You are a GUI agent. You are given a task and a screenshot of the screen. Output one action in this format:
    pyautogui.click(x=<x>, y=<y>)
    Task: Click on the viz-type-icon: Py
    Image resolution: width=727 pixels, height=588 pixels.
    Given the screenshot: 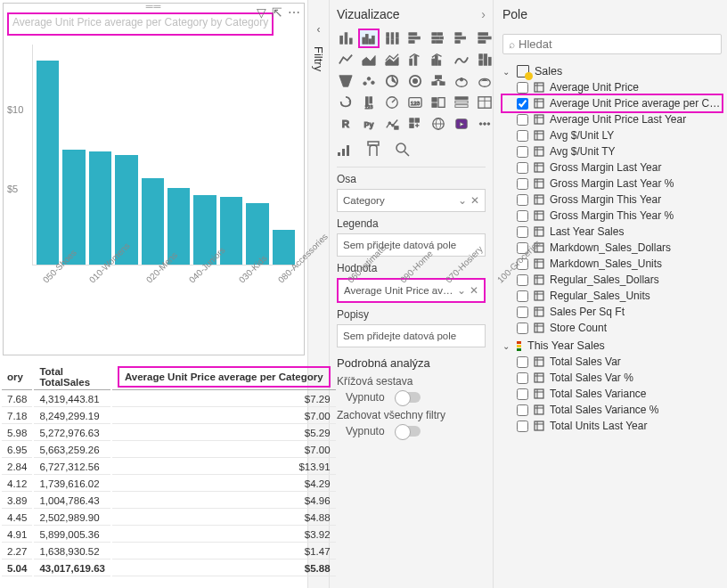 What is the action you would take?
    pyautogui.click(x=369, y=124)
    